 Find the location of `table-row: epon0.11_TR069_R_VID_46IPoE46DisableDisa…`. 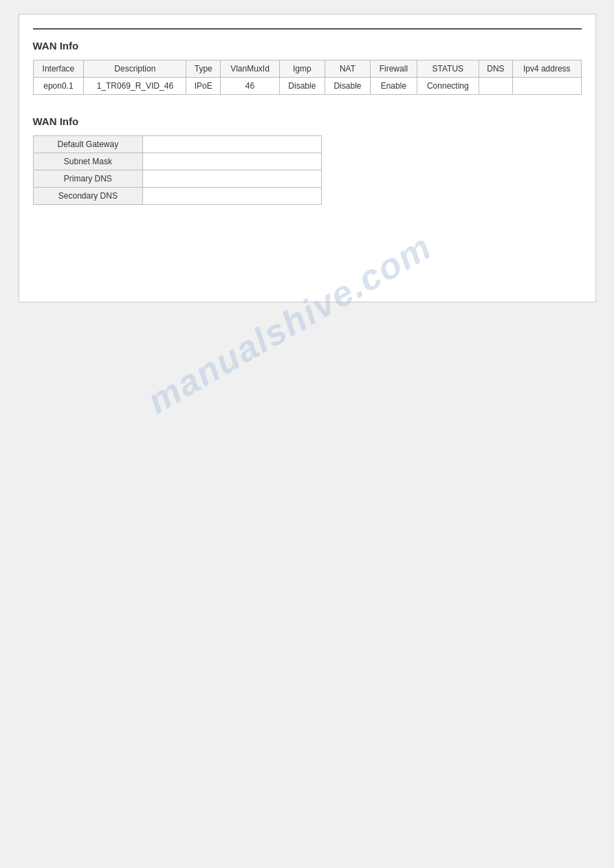

table-row: epon0.11_TR069_R_VID_46IPoE46DisableDisa… is located at coordinates (307, 87).